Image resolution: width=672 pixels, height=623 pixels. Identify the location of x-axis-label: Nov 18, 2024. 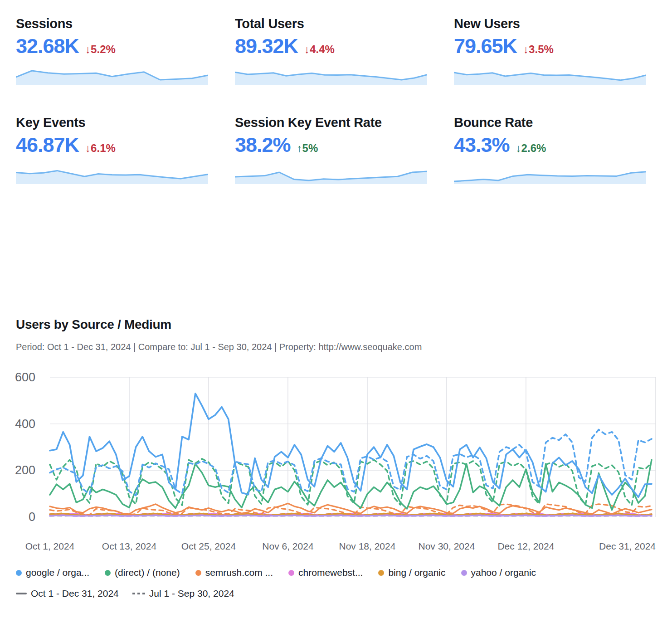
(367, 546).